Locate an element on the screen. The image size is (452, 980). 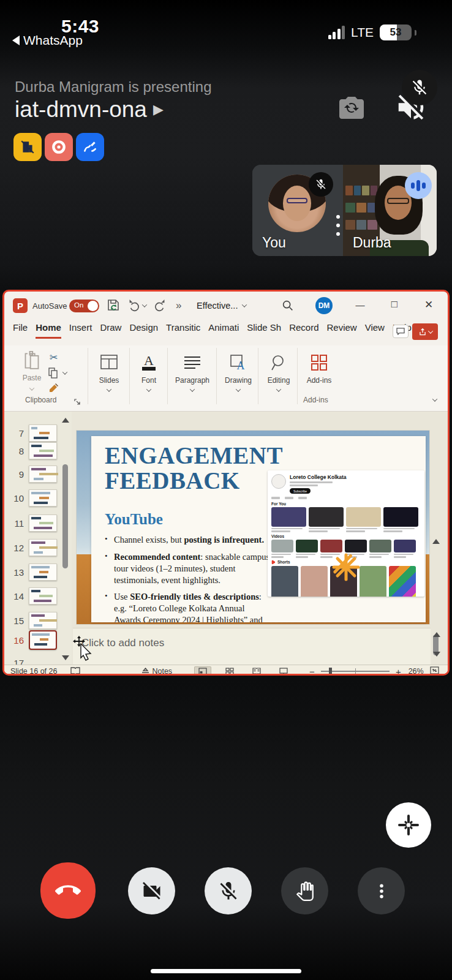
presenting-status: Durba Manigram is presenting is located at coordinates (113, 87).